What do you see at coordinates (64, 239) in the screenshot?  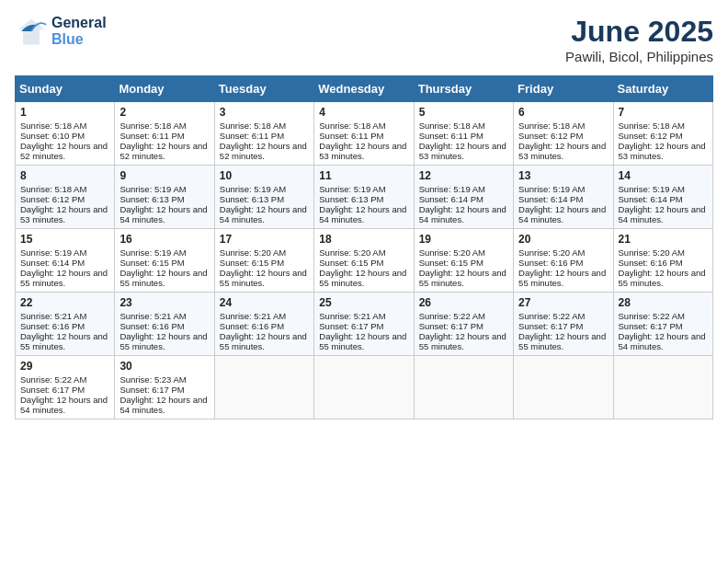 I see `day-number: 15` at bounding box center [64, 239].